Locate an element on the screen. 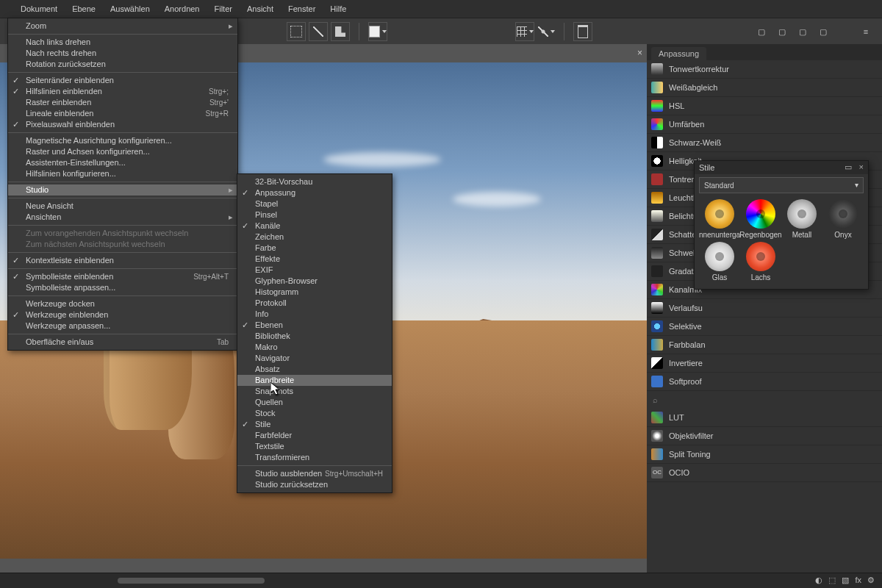 This screenshot has width=882, height=588. style-nnenunterga: nnenunterga is located at coordinates (720, 219).